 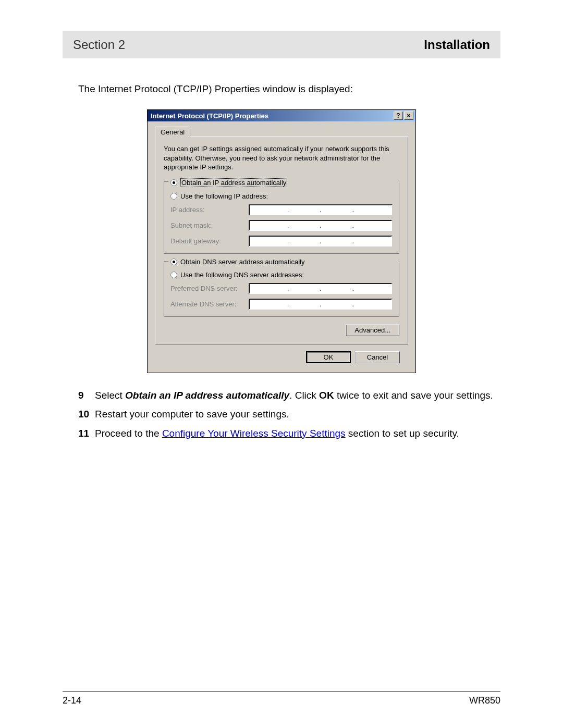 What do you see at coordinates (298, 415) in the screenshot?
I see `step-text: Restart your computer to save your setti…` at bounding box center [298, 415].